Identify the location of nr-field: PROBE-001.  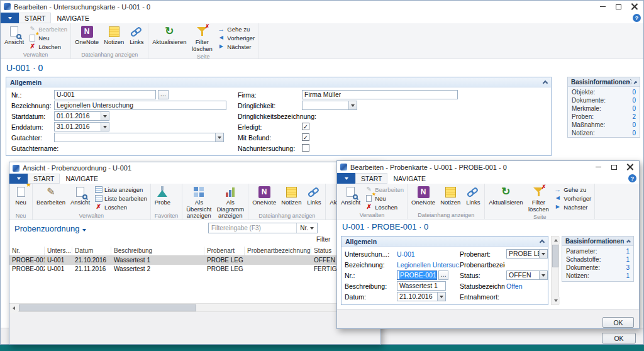
(417, 276).